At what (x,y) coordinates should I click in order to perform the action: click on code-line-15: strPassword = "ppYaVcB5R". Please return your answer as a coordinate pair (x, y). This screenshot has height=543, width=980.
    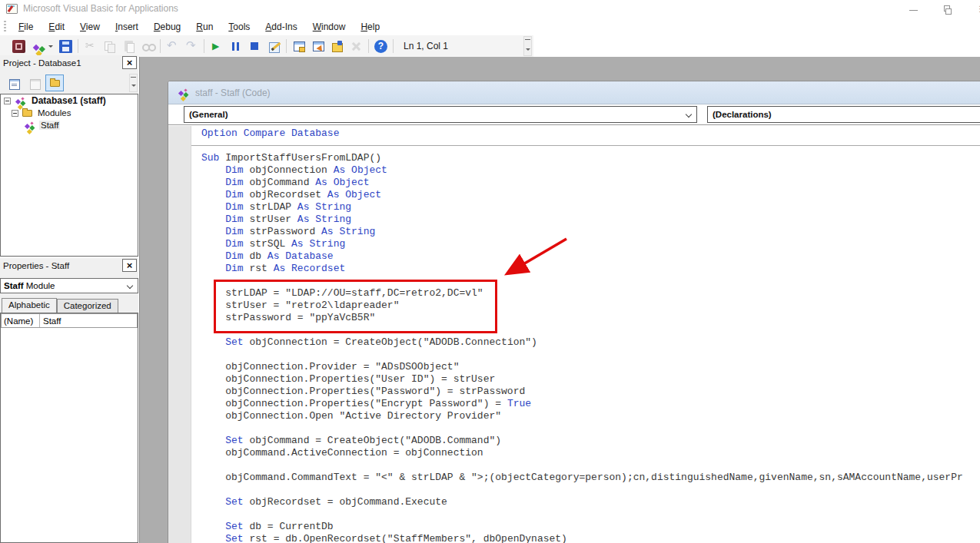
    Looking at the image, I should click on (590, 318).